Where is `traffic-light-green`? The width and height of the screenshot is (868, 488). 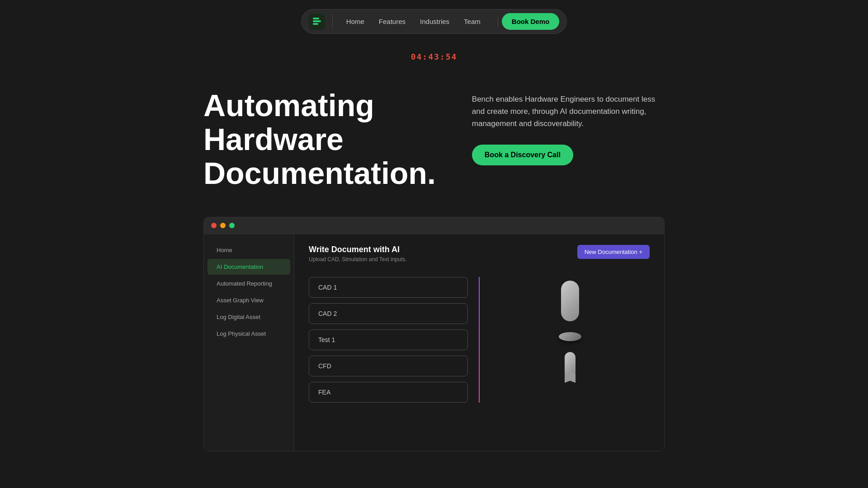
traffic-light-green is located at coordinates (232, 225).